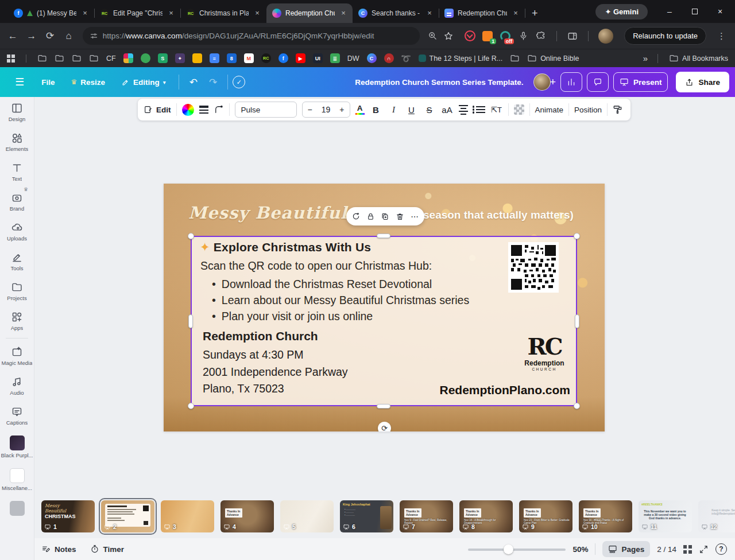  Describe the element at coordinates (400, 216) in the screenshot. I see `delete-icon` at that location.